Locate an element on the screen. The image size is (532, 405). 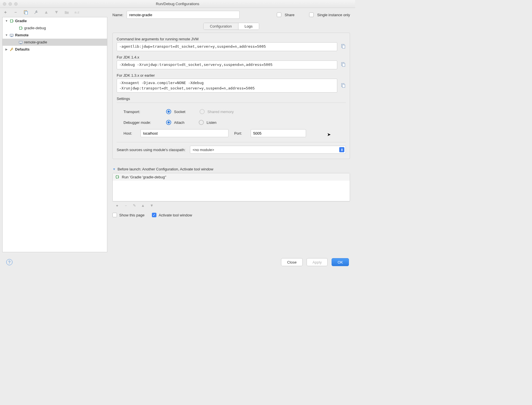
edit-icon: ✎ is located at coordinates (135, 206).